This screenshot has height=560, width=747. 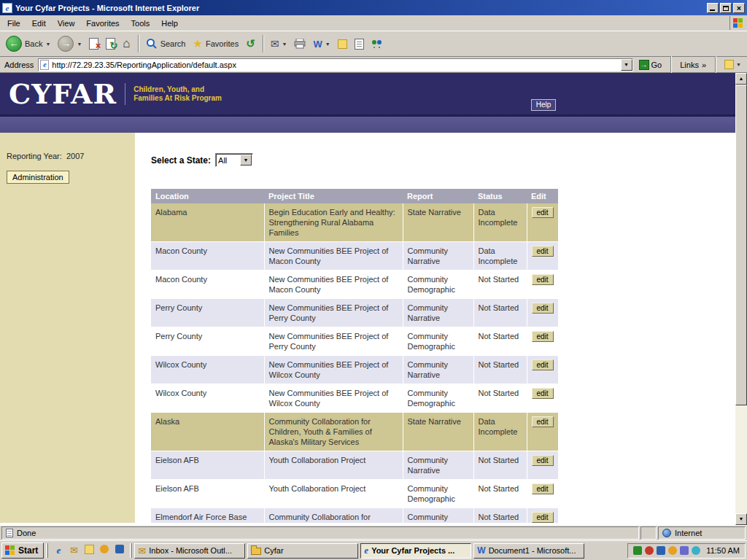 I want to click on search-button: Search, so click(x=166, y=44).